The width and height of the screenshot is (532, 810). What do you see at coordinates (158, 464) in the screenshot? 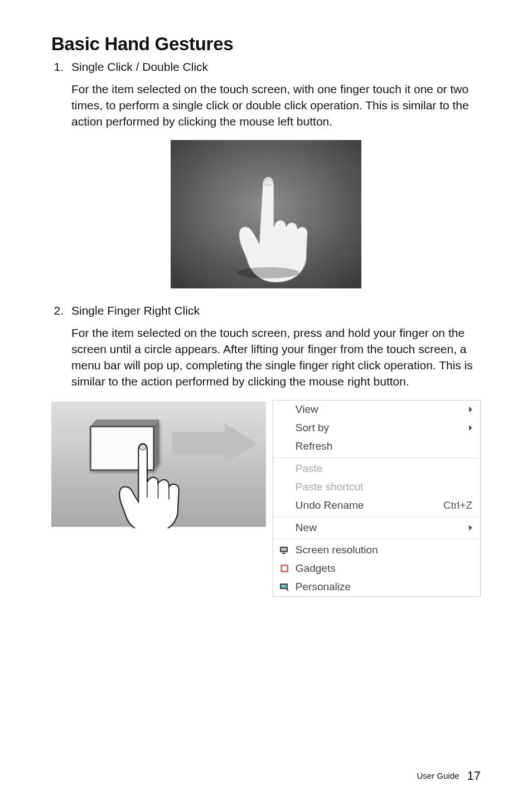
I see `figure-long-press` at bounding box center [158, 464].